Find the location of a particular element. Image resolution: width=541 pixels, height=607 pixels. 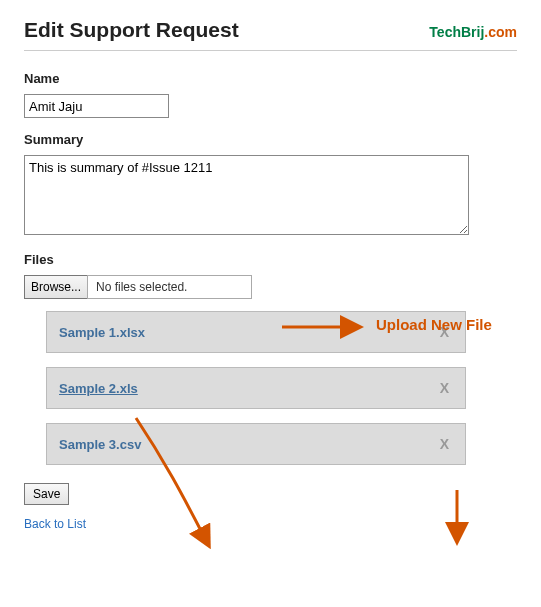

file-chooser-row: Browse... No files selected. is located at coordinates (270, 287).